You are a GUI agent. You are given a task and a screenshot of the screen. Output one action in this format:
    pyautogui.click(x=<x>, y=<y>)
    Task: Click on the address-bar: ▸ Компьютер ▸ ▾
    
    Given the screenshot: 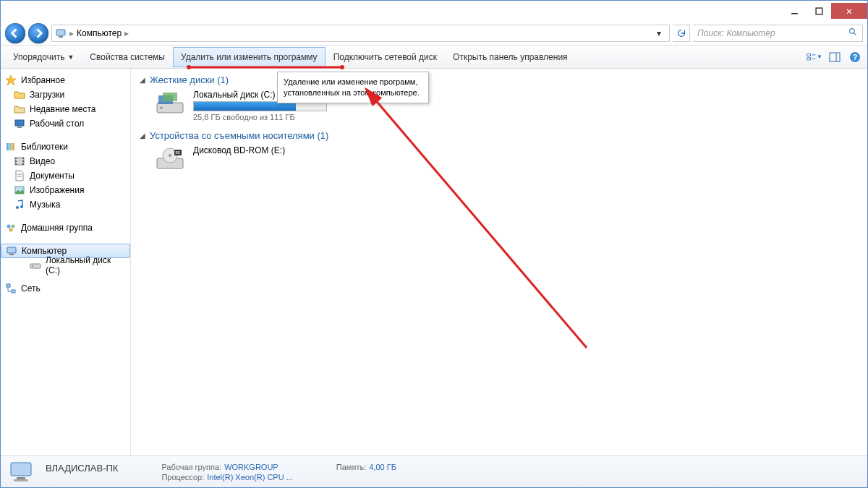 What is the action you would take?
    pyautogui.click(x=360, y=33)
    